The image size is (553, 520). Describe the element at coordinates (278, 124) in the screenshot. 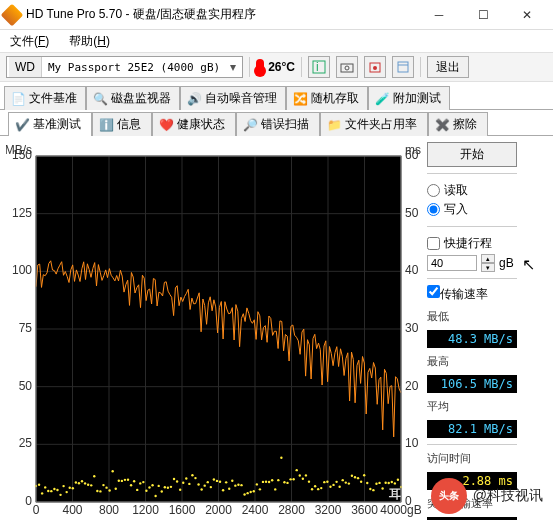

I see `tab-error-scan: 🔎错误扫描` at that location.